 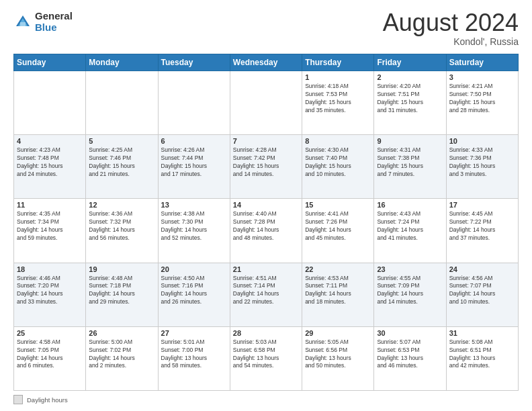 I want to click on day-cell-5: 5Sunrise: 4:25 AM Sunset: 7:46 PM Daylig…, so click(x=122, y=167).